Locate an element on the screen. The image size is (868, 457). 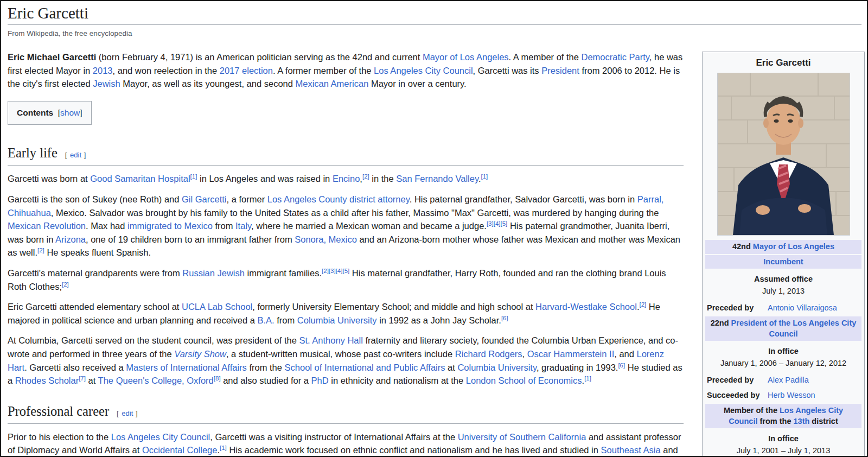
wiki-link: 2017 election is located at coordinates (246, 71).